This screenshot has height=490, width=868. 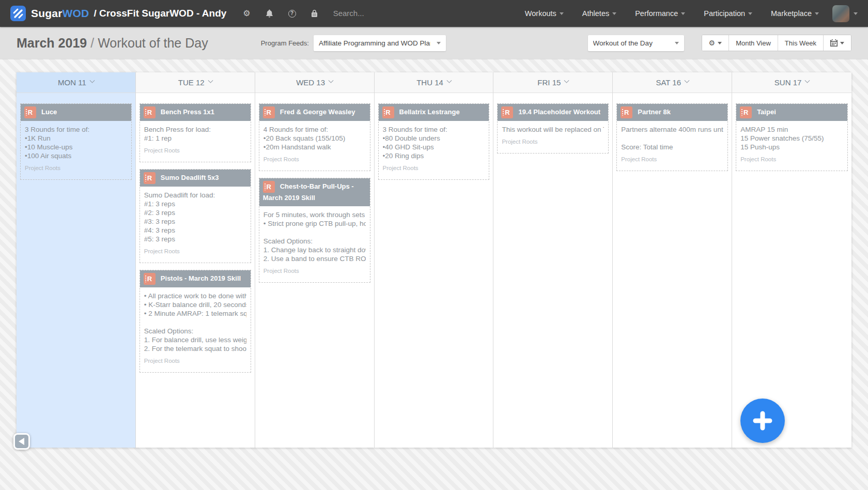 I want to click on nav-menu-marketplace: Marketplace, so click(x=795, y=13).